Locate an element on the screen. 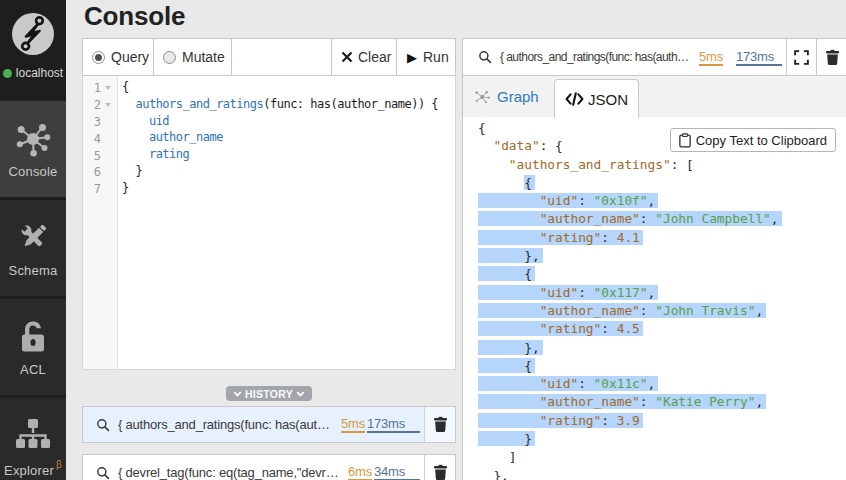 The image size is (846, 480). server-status: localhost is located at coordinates (33, 73).